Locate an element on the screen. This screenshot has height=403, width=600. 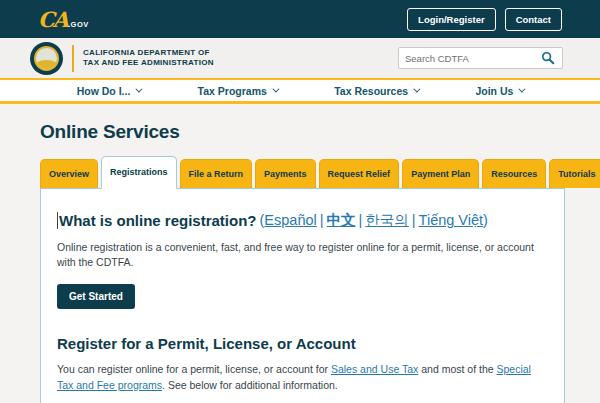
nav-item-tax-programs: Tax Programs is located at coordinates (238, 91).